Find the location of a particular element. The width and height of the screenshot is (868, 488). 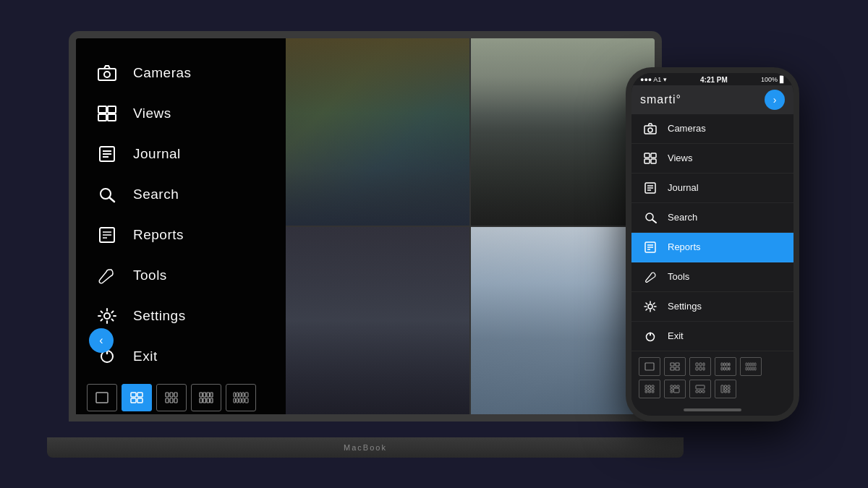

phone-grid-3x3 is located at coordinates (650, 389).